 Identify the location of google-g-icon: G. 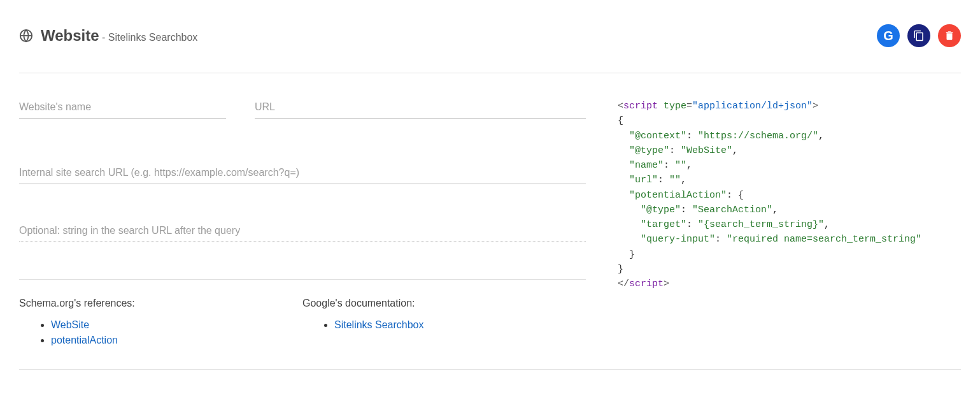
(888, 36).